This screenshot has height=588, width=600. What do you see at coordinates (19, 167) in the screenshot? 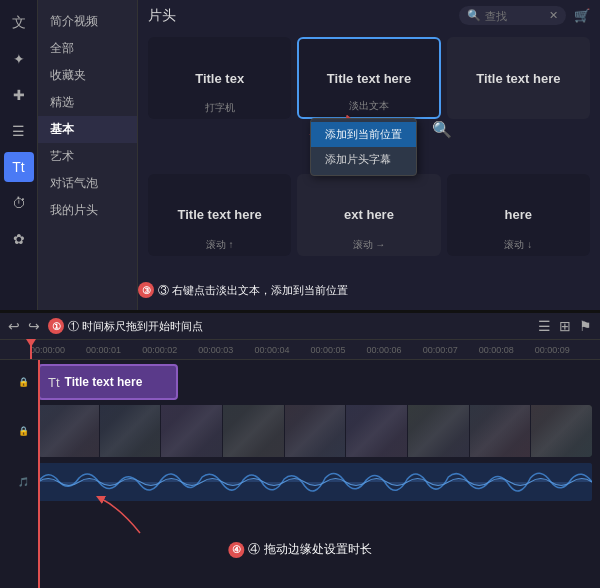
I see `sidebar-icon-titles: Tt` at bounding box center [19, 167].